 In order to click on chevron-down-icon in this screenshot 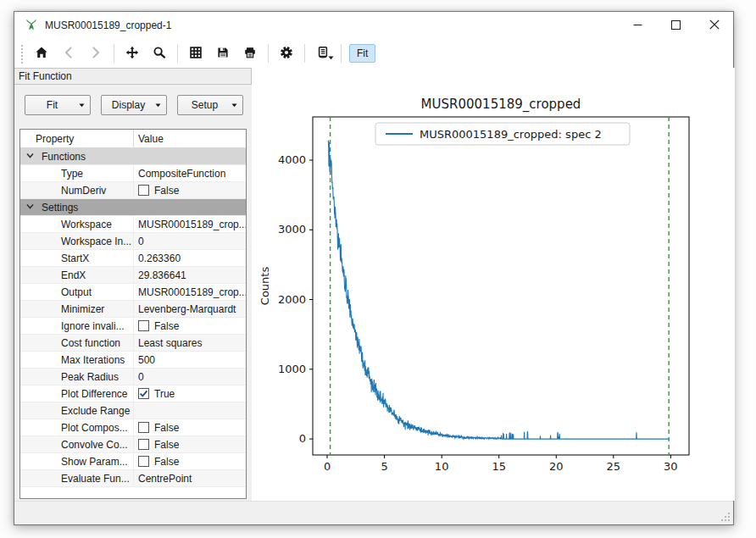, I will do `click(31, 208)`.